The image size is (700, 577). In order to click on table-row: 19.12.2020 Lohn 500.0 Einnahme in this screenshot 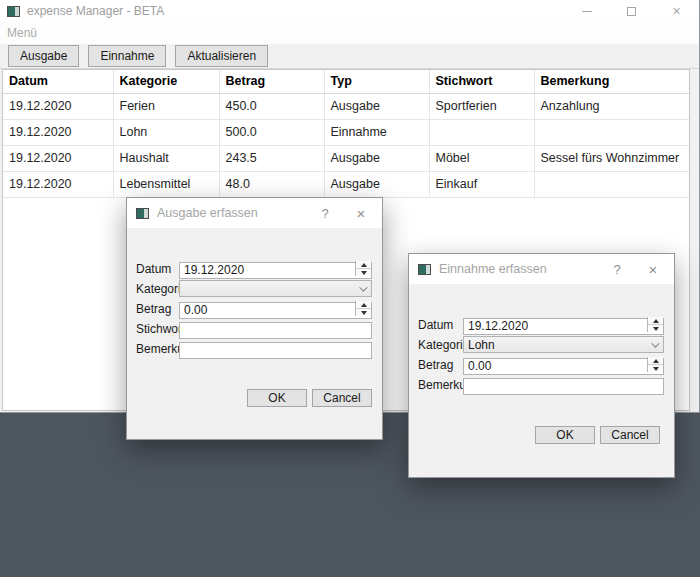, I will do `click(346, 132)`.